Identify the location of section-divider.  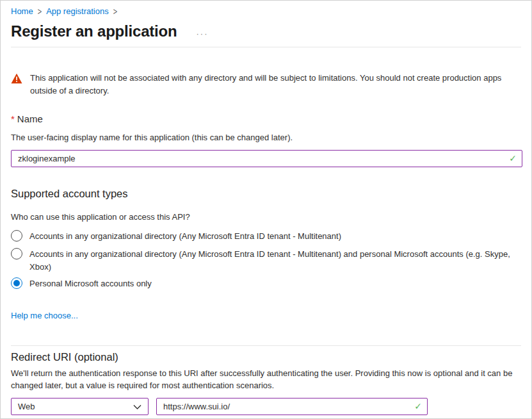
(266, 346).